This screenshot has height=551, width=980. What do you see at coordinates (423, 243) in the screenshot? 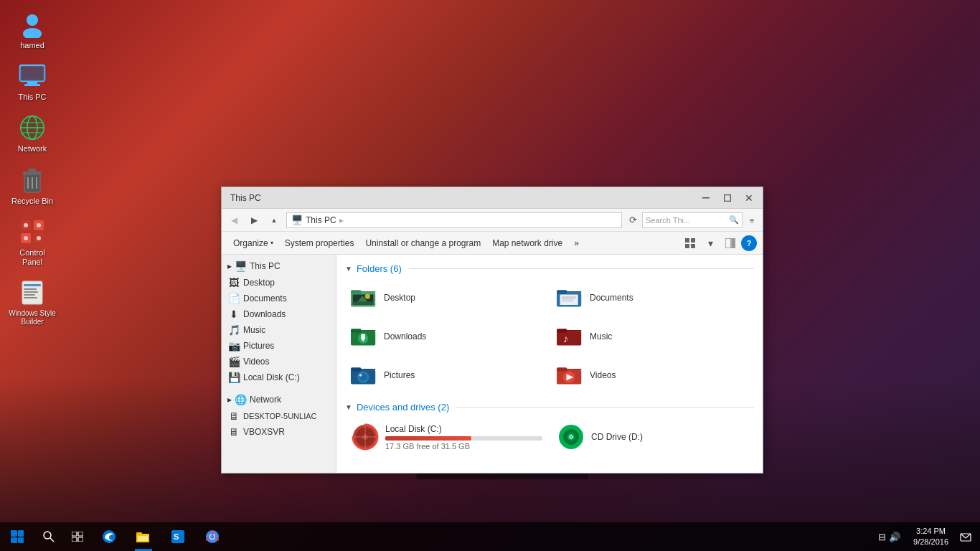
I see `uninstall-button: Uninstall or change a program` at bounding box center [423, 243].